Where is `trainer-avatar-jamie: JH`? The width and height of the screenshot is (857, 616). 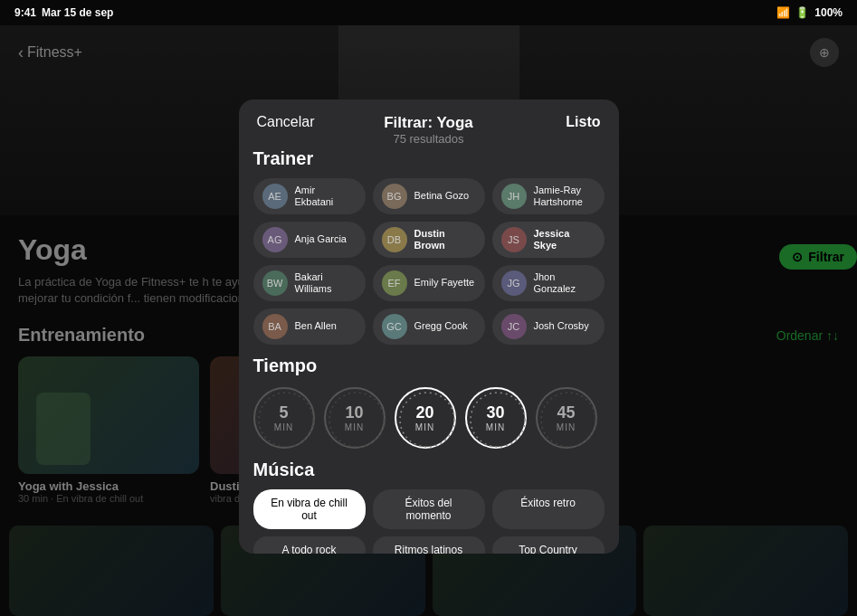 trainer-avatar-jamie: JH is located at coordinates (514, 196).